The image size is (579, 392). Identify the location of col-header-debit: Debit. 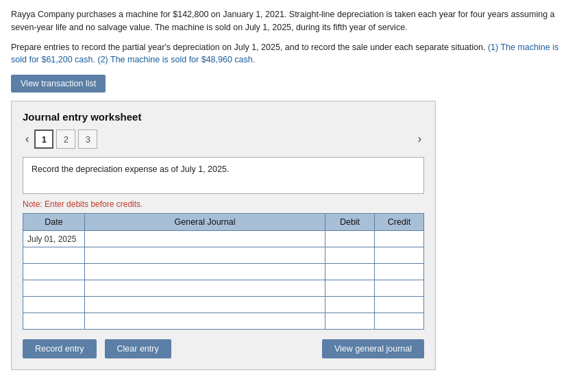
(350, 222).